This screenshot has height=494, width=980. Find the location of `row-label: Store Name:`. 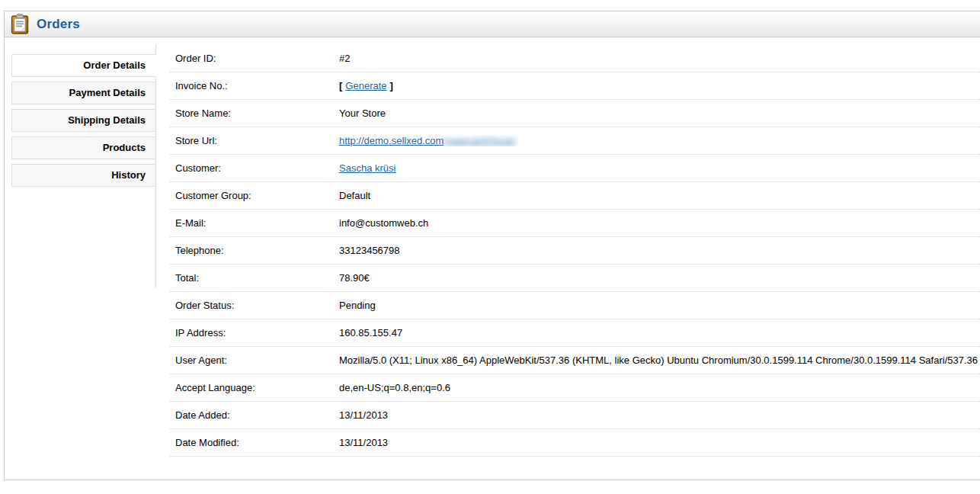

row-label: Store Name: is located at coordinates (255, 113).